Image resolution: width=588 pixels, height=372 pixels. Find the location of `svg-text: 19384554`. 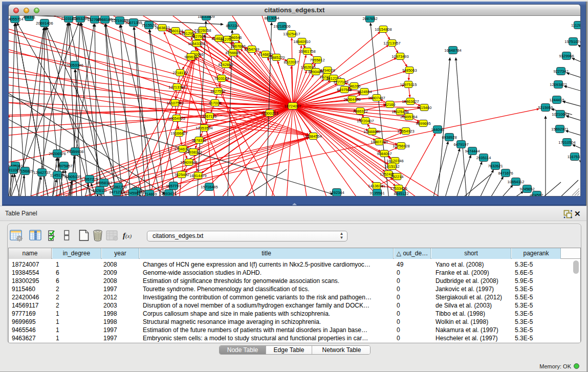

svg-text: 19384554 is located at coordinates (313, 136).